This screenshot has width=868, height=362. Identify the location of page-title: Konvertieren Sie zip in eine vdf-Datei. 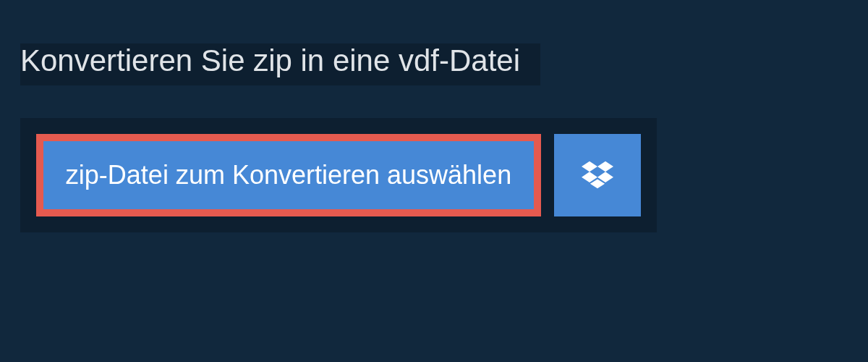
(281, 64).